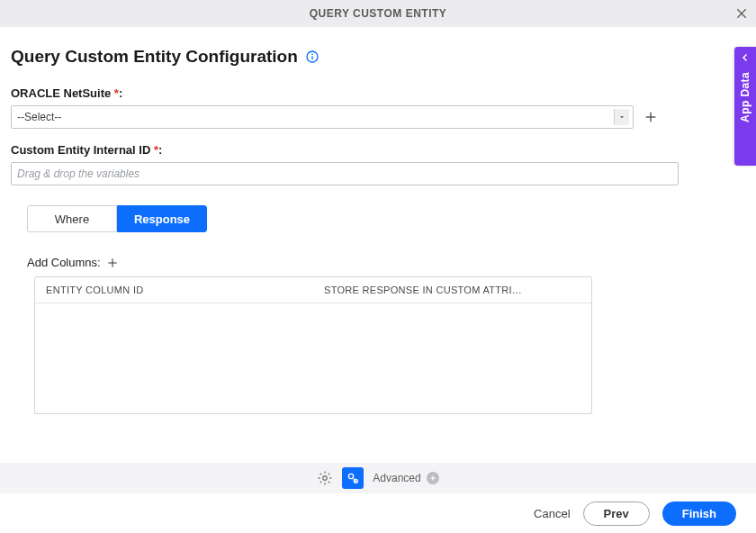  What do you see at coordinates (67, 94) in the screenshot?
I see `field-label: ORACLE NetSuite *:` at bounding box center [67, 94].